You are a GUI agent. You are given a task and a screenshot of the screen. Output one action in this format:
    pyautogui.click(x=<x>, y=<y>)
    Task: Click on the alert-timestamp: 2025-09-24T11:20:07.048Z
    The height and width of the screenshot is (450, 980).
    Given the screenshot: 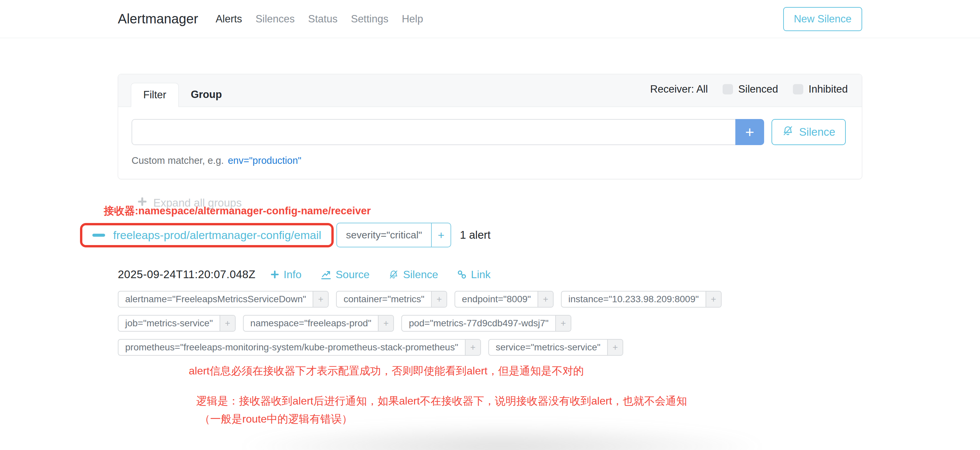 What is the action you would take?
    pyautogui.click(x=186, y=274)
    